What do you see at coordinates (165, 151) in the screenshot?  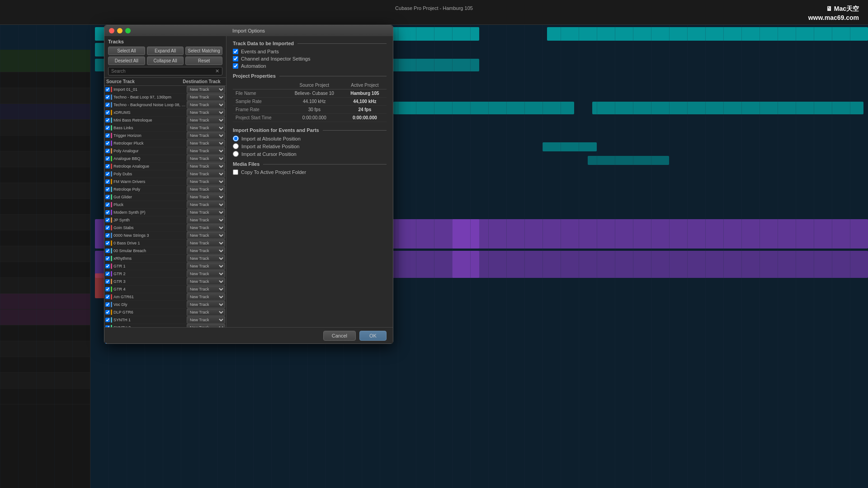 I see `track-item: Poly Analogur New Track Existing Track` at bounding box center [165, 151].